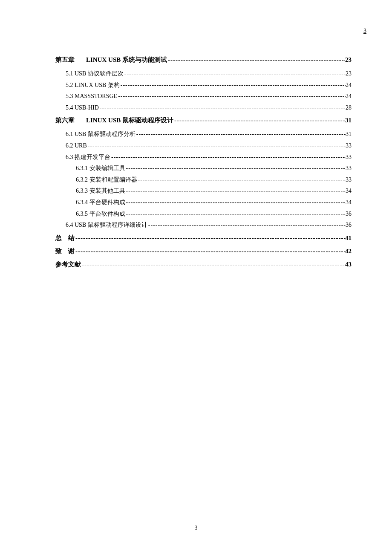  Describe the element at coordinates (204, 238) in the screenshot. I see `toc-entry: 总 结-------------------------------------…` at that location.